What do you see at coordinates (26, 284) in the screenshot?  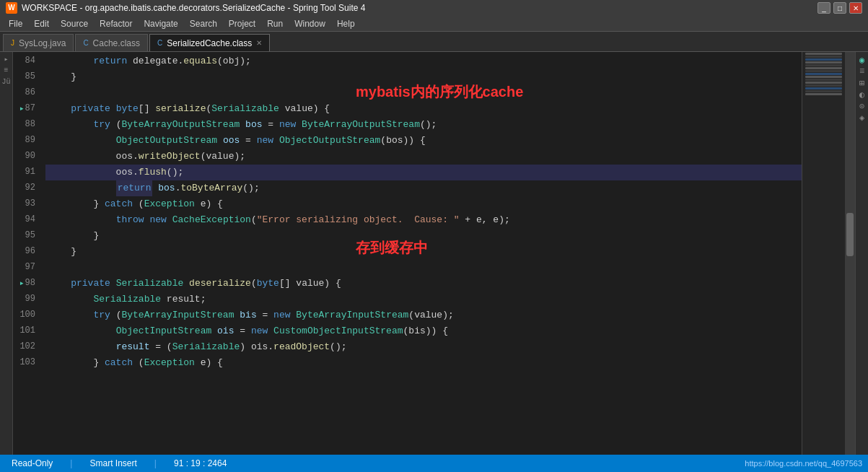 I see `linenum-98: 98` at bounding box center [26, 284].